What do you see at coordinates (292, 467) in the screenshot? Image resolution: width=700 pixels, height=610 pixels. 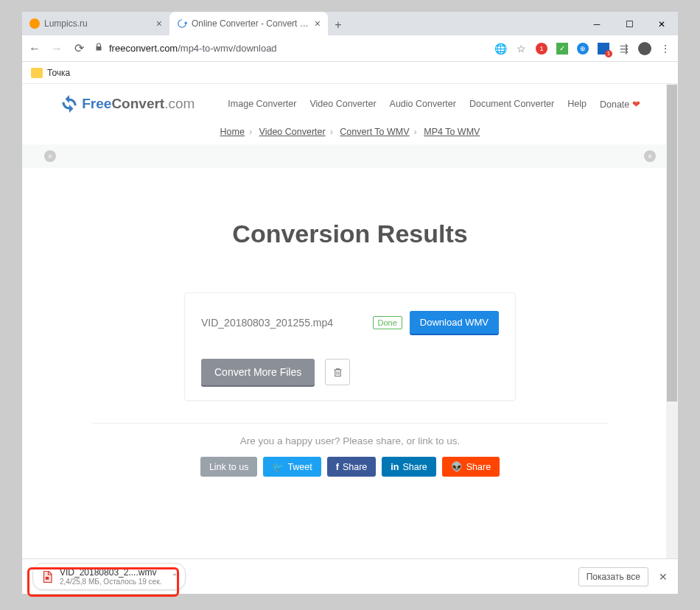 I see `tweet-button: 🐦Tweet` at bounding box center [292, 467].